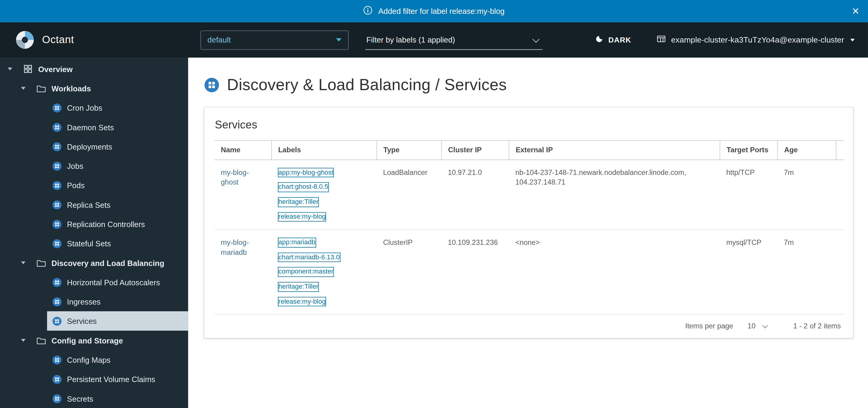  What do you see at coordinates (243, 272) in the screenshot?
I see `name-cell: my-blog-mariadb` at bounding box center [243, 272].